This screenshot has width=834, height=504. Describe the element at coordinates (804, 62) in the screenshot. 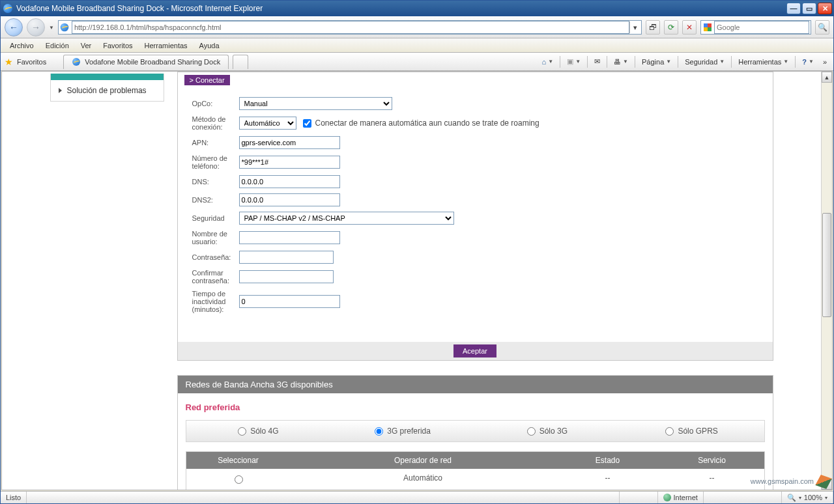

I see `help-icon: ?` at that location.